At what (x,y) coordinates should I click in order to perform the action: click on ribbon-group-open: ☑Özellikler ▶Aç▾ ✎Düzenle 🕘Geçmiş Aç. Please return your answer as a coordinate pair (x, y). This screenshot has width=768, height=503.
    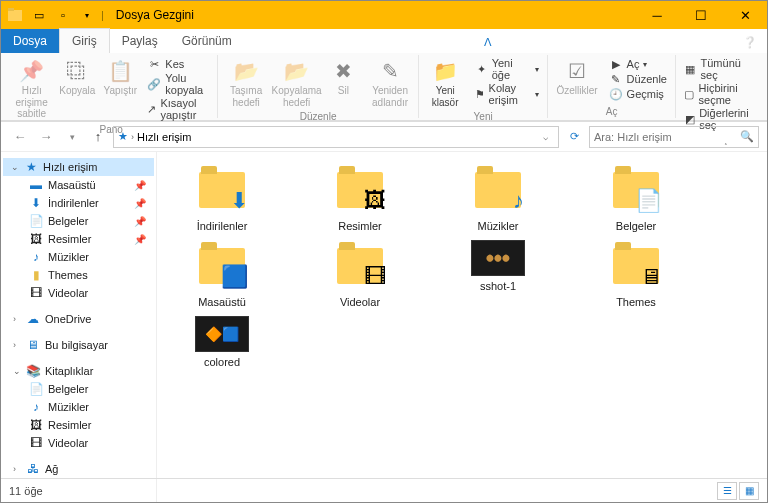
    Looking at the image, I should click on (612, 86).